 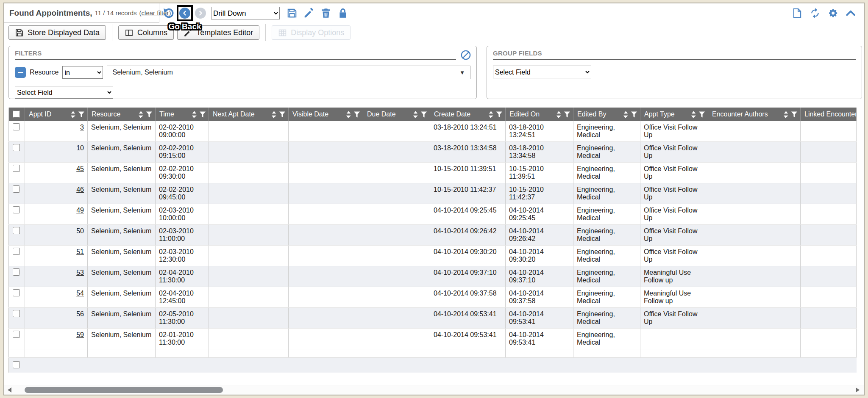 What do you see at coordinates (542, 72) in the screenshot?
I see `group-field-select: Select Field` at bounding box center [542, 72].